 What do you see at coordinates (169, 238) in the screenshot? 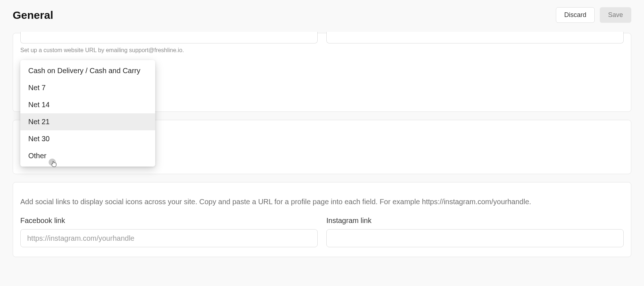
I see `facebook-link-input` at bounding box center [169, 238].